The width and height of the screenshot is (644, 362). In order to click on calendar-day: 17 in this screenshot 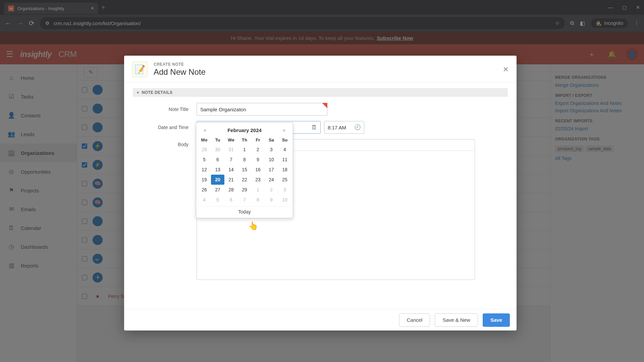, I will do `click(271, 170)`.